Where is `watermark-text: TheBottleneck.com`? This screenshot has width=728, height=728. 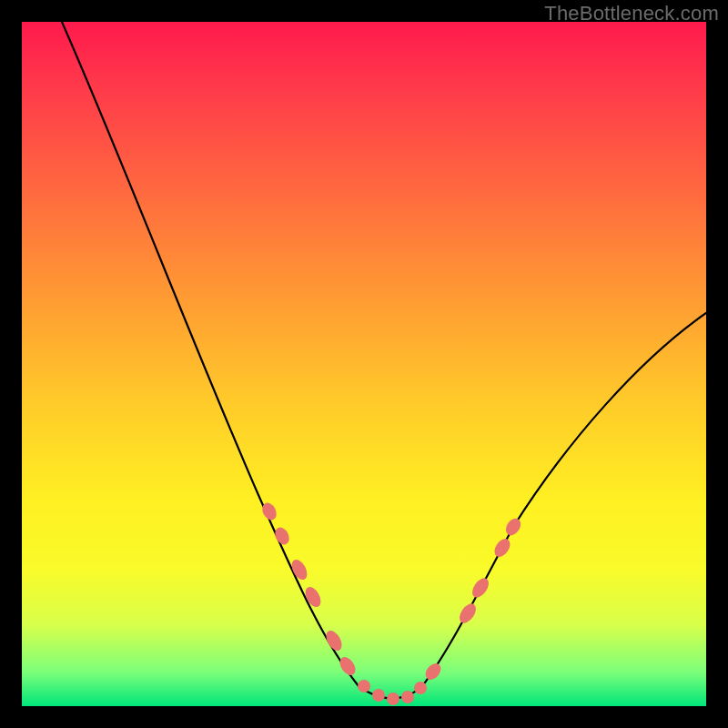
watermark-text: TheBottleneck.com is located at coordinates (632, 14).